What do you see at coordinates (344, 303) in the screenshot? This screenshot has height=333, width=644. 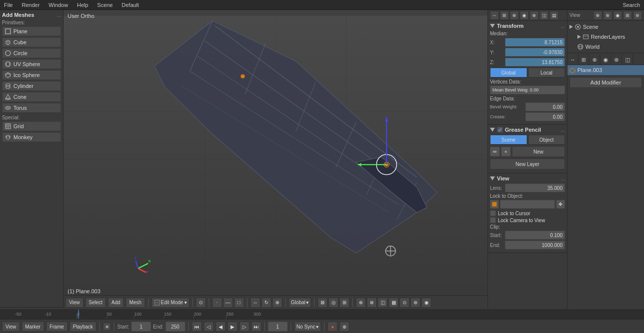 I see `mirror-btn: ⊞` at bounding box center [344, 303].